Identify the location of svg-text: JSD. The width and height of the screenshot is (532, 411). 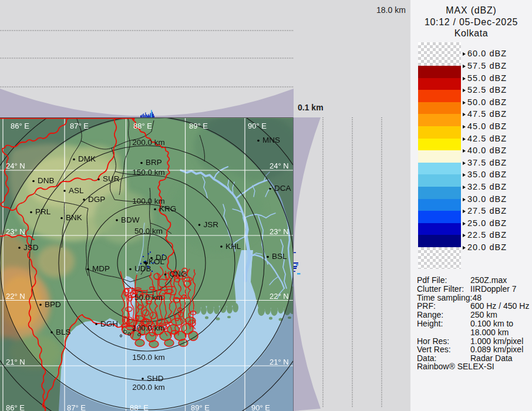
(31, 248).